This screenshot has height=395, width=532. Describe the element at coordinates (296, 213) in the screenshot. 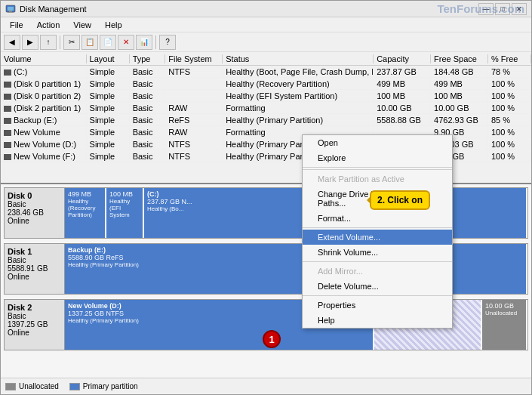

I see `disk-partitions-0: 499 MB Healthy (Recovery Partition) 100 …` at that location.